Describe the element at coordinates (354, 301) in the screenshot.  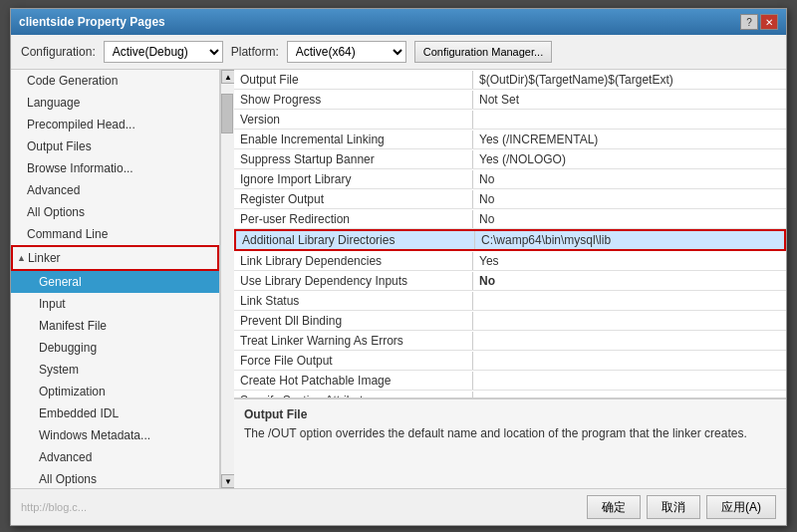
I see `prop-name: Link Status` at that location.